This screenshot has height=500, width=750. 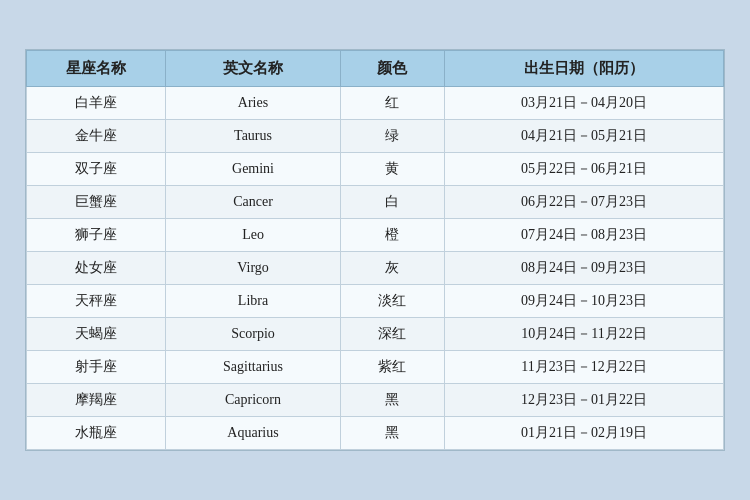 What do you see at coordinates (96, 170) in the screenshot?
I see `cell-chinese: 双子座` at bounding box center [96, 170].